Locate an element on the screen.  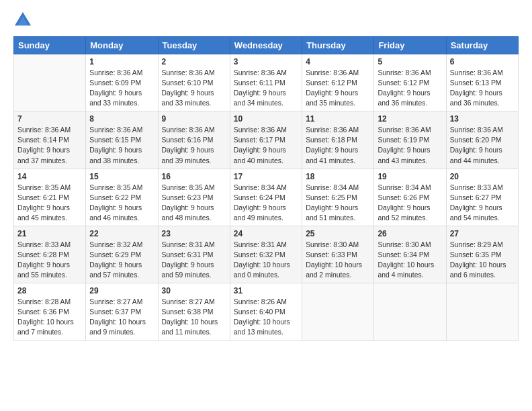
day-number: 4 is located at coordinates (338, 62).